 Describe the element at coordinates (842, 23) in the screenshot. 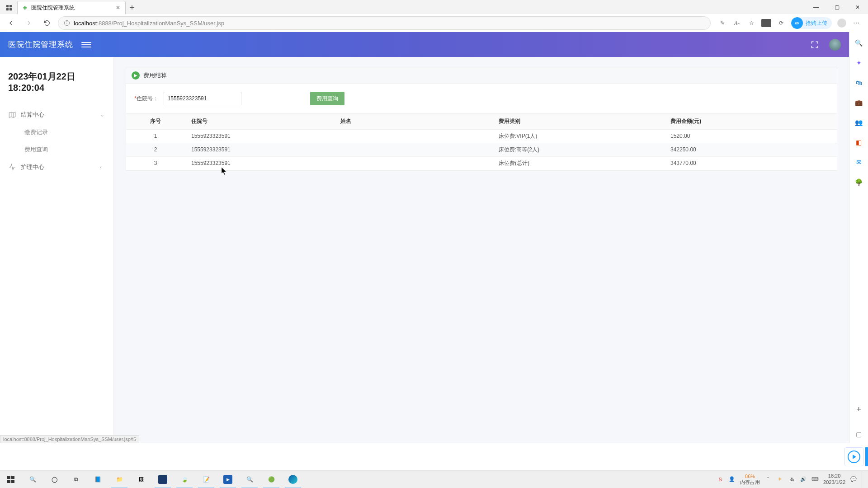

I see `profile-icon` at that location.